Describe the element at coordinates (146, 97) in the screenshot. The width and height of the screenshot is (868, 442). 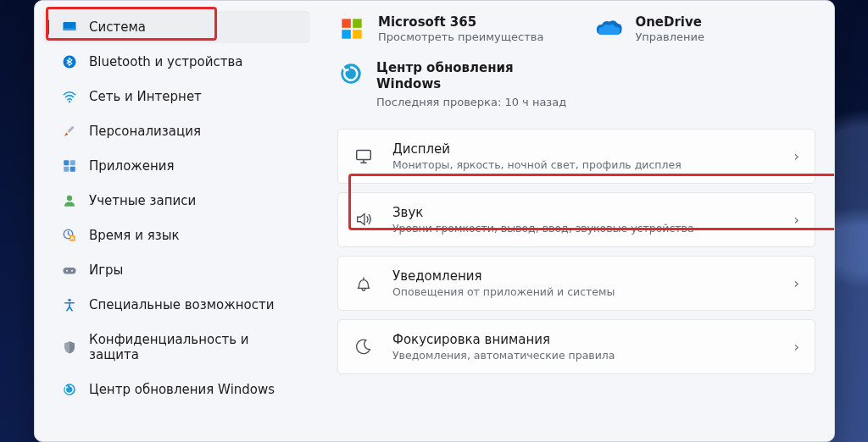
I see `sidebar-item-label: Сеть и Интернет` at that location.